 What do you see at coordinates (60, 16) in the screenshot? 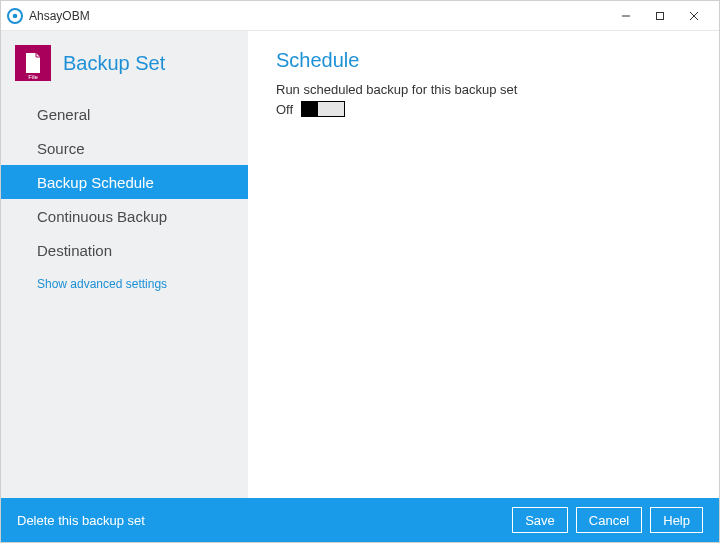
I see `app-title: AhsayOBM` at bounding box center [60, 16].